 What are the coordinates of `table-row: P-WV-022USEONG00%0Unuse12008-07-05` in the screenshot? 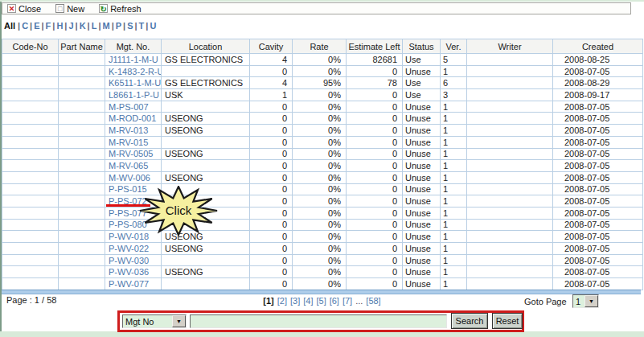 It's located at (323, 249).